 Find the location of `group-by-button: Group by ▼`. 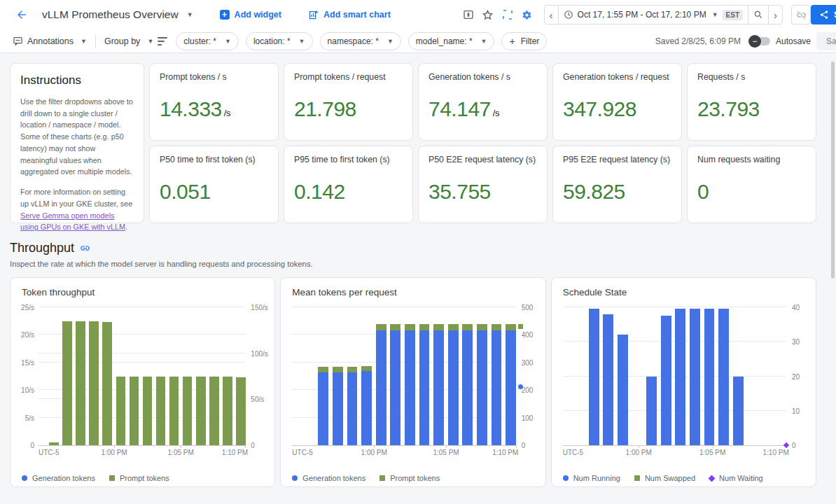

group-by-button: Group by ▼ is located at coordinates (129, 41).